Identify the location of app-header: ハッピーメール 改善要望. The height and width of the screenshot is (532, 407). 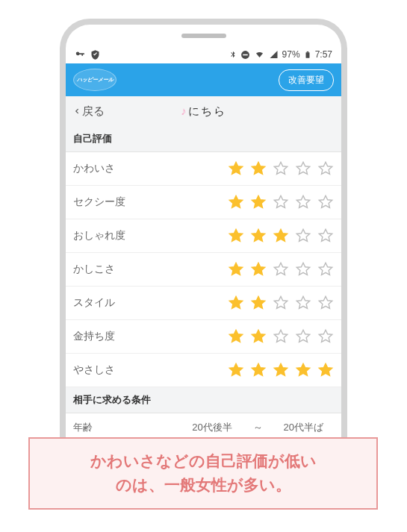
(203, 80).